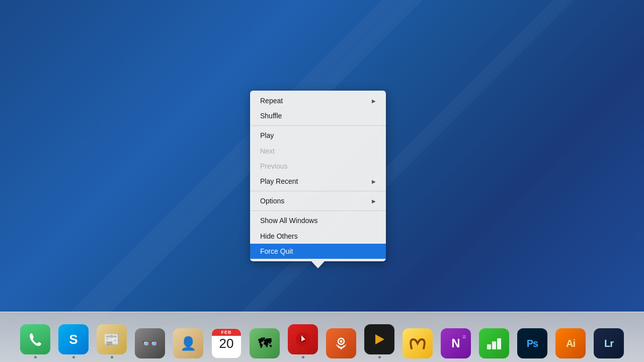  What do you see at coordinates (456, 337) in the screenshot?
I see `dock-item-onenote: N ≡` at bounding box center [456, 337].